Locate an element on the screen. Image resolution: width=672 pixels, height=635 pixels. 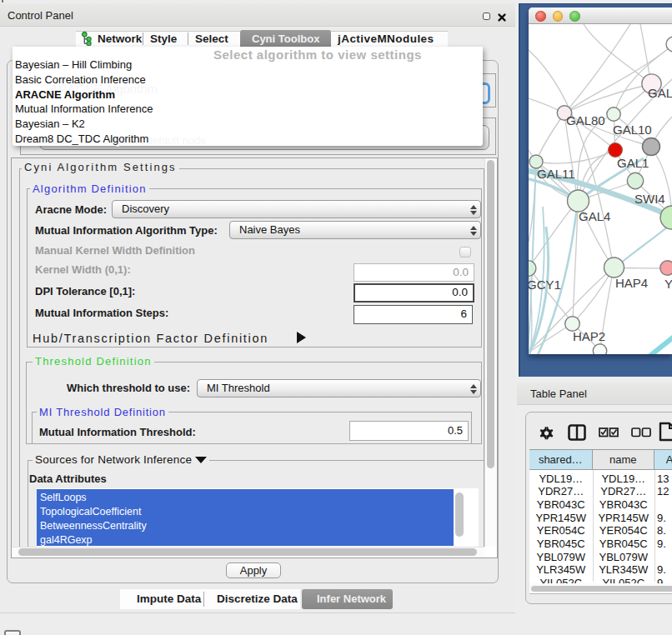
svg-text: HAP4 is located at coordinates (632, 283).